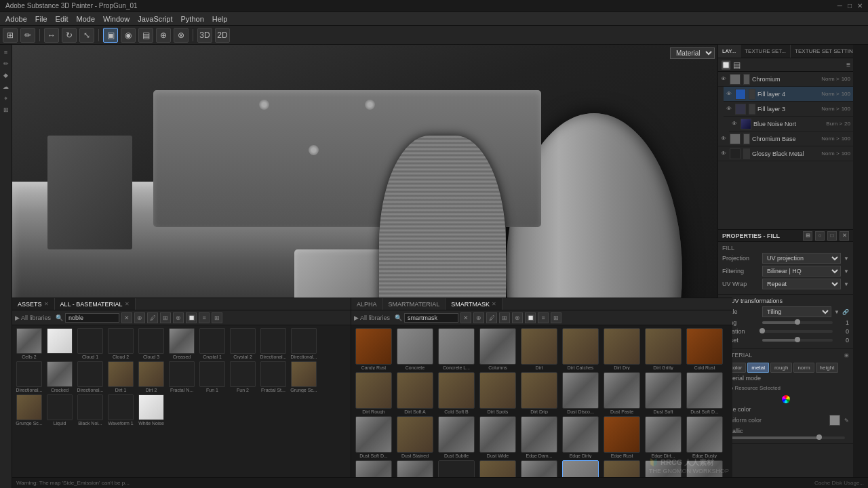 The width and height of the screenshot is (868, 488). I want to click on tool-3d: 3D, so click(205, 35).